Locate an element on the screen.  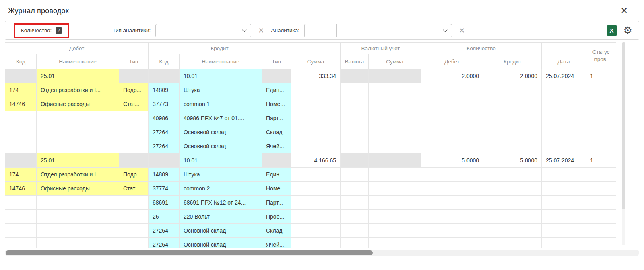
table-cell: 14746 is located at coordinates (21, 104).